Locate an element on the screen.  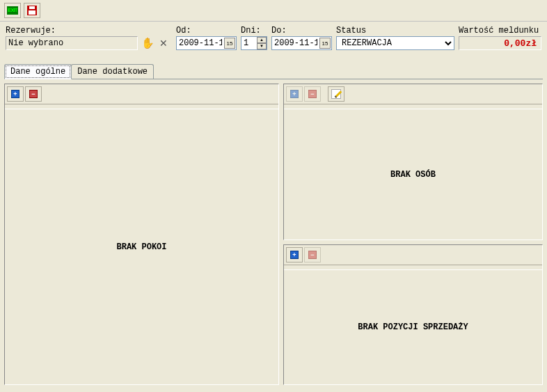
tab-bar: Dane ogólne Dane dodatkowe is located at coordinates (274, 67).